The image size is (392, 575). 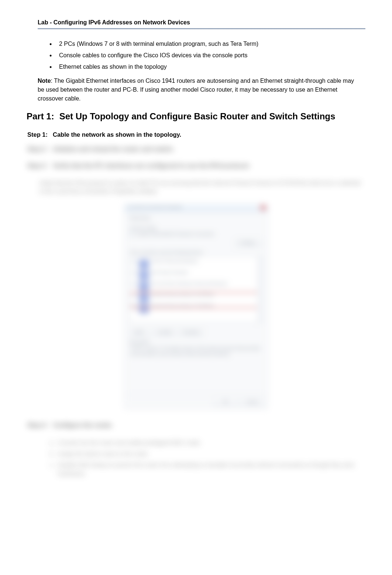 I want to click on list-item-text: Internet Protocol Version 6 (TCP/IPv6), so click(x=182, y=295).